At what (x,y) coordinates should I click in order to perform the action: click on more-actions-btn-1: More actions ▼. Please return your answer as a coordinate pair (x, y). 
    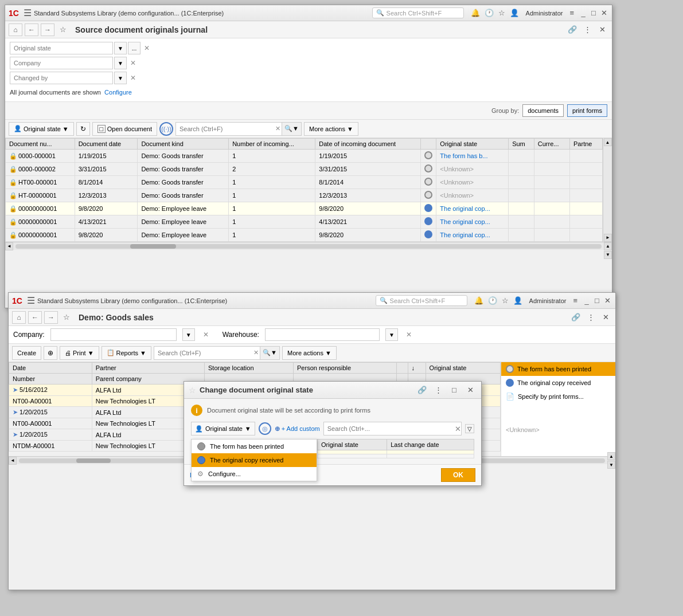
    Looking at the image, I should click on (331, 129).